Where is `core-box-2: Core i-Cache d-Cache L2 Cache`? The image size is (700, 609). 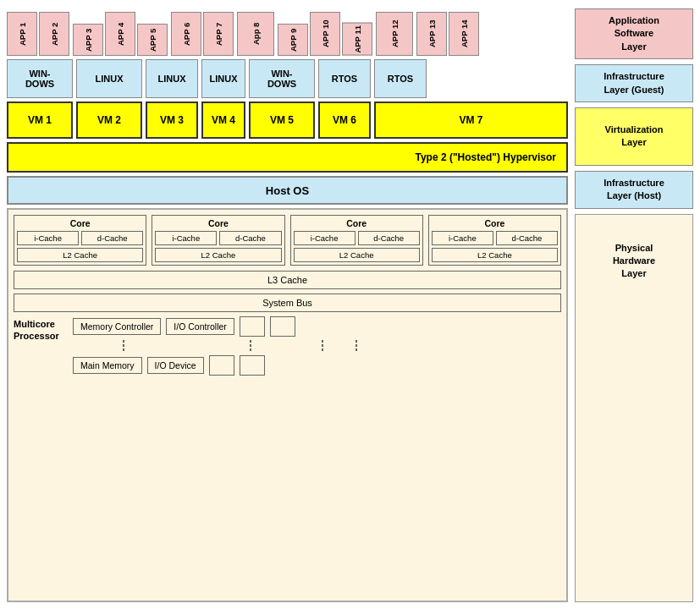 core-box-2: Core i-Cache d-Cache L2 Cache is located at coordinates (218, 240).